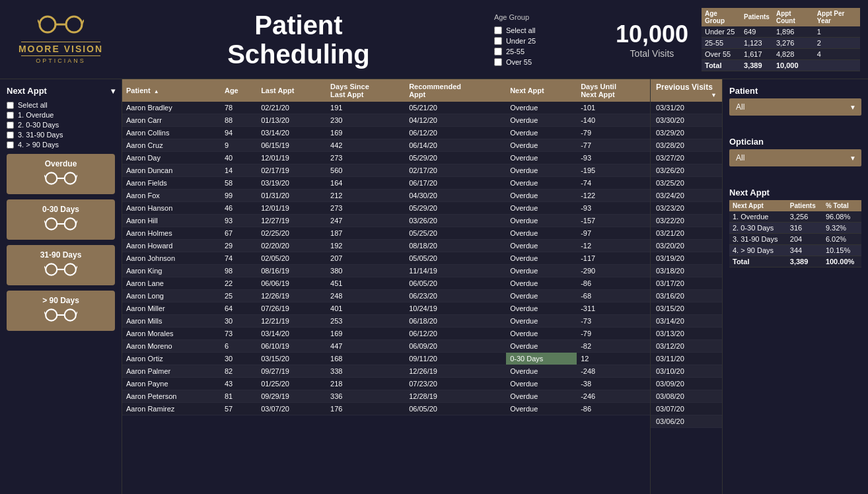 The width and height of the screenshot is (868, 494). I want to click on table-row: Aaron Mills 30 12/21/19 253 06/18/20 Ove…, so click(386, 321).